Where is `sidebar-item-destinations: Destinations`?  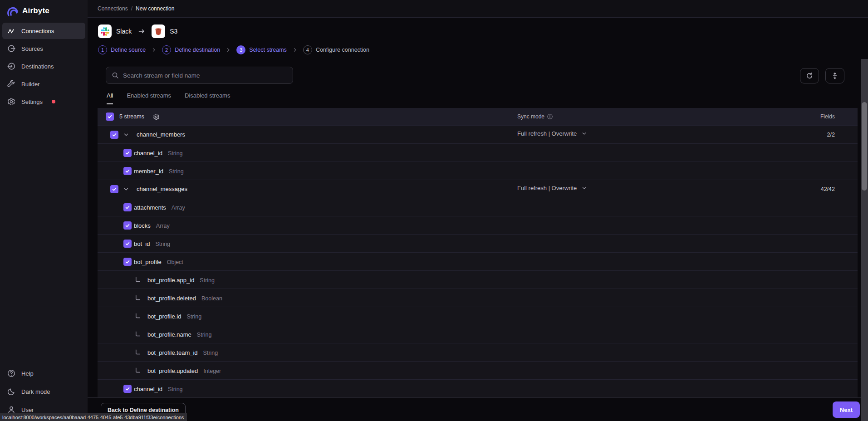 sidebar-item-destinations: Destinations is located at coordinates (44, 66).